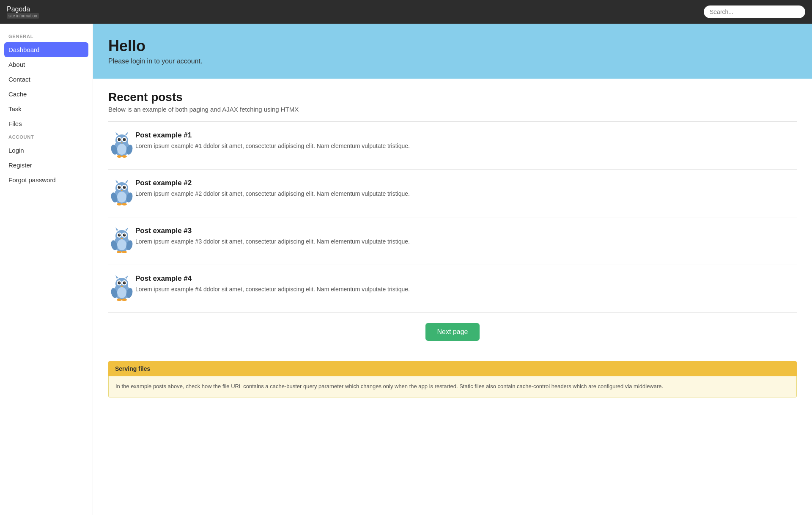 Image resolution: width=812 pixels, height=515 pixels. Describe the element at coordinates (47, 123) in the screenshot. I see `sidebar-item-files: Files` at that location.